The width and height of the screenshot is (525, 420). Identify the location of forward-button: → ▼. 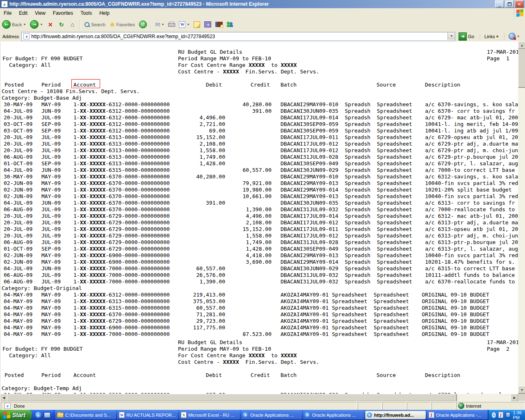
(36, 25).